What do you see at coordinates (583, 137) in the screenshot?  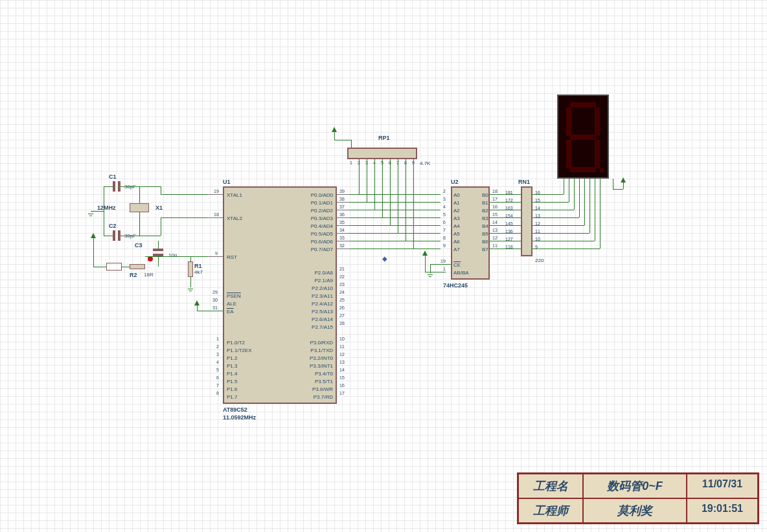 I see `seven-segment-display` at bounding box center [583, 137].